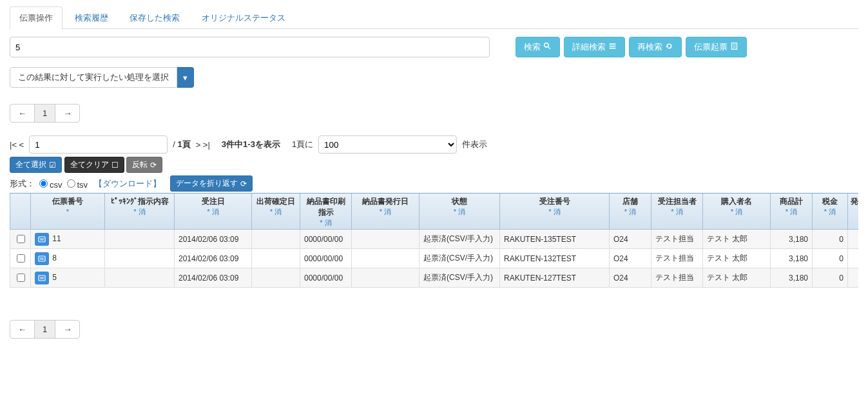 This screenshot has width=868, height=398. What do you see at coordinates (830, 212) in the screenshot?
I see `col-tax: 税金* 消` at bounding box center [830, 212].